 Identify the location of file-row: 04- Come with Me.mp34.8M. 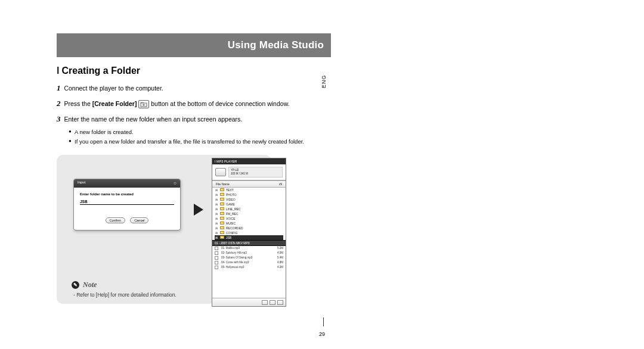
(249, 263).